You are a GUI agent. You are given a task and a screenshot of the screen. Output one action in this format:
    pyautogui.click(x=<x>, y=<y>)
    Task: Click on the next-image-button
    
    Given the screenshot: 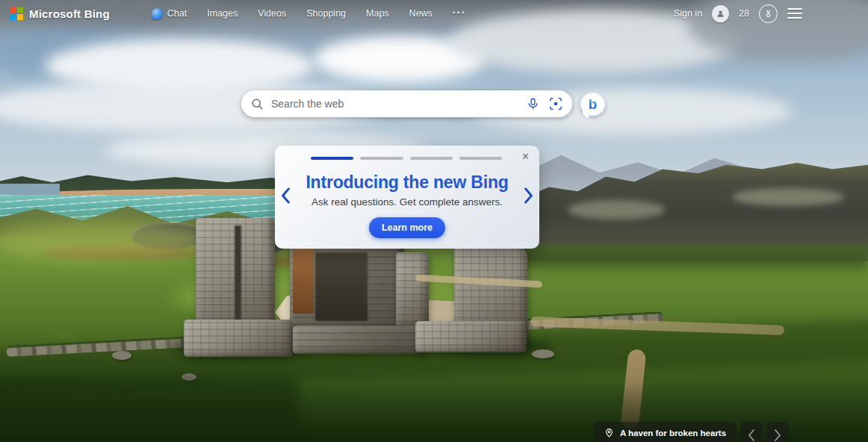 What is the action you would take?
    pyautogui.click(x=778, y=432)
    